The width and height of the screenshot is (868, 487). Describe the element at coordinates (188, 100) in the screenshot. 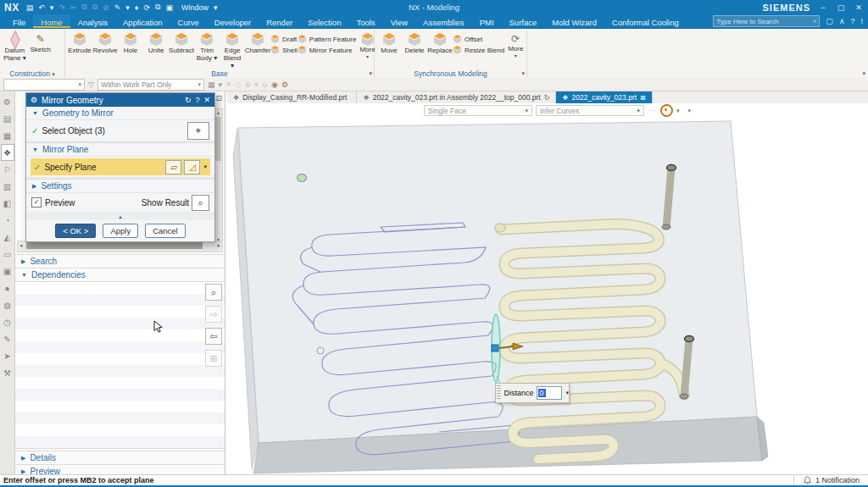

I see `dialog-reset-icon: ↻` at that location.